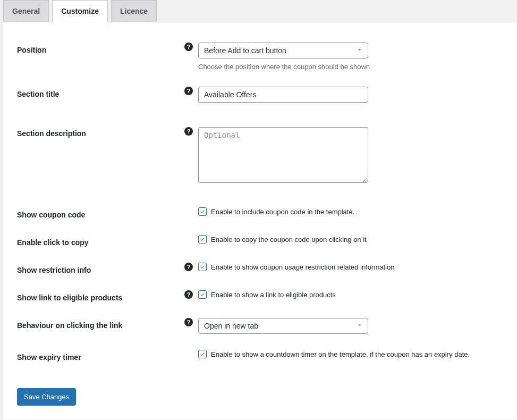 Image resolution: width=517 pixels, height=420 pixels. I want to click on field-row-link-behaviour: Behaviour on clicking the link ? Open in…, so click(260, 326).